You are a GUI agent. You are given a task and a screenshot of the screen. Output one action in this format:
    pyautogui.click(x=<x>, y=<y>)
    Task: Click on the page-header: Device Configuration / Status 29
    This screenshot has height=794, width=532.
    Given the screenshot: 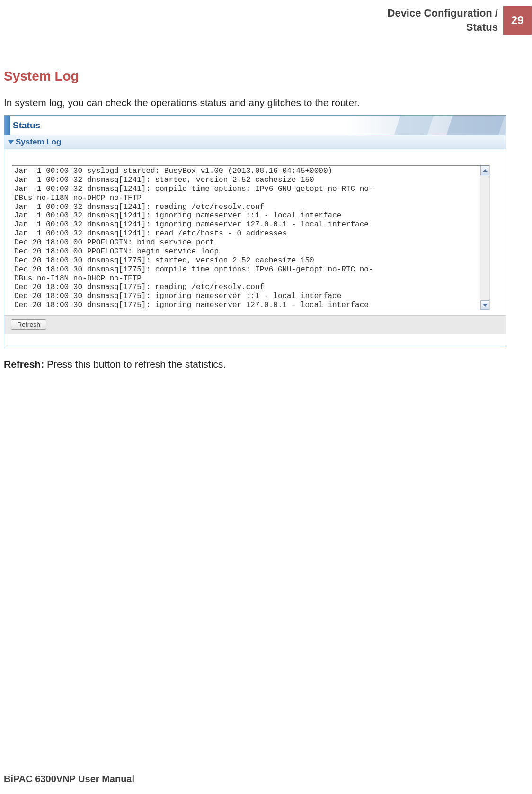 What is the action you would take?
    pyautogui.click(x=460, y=20)
    